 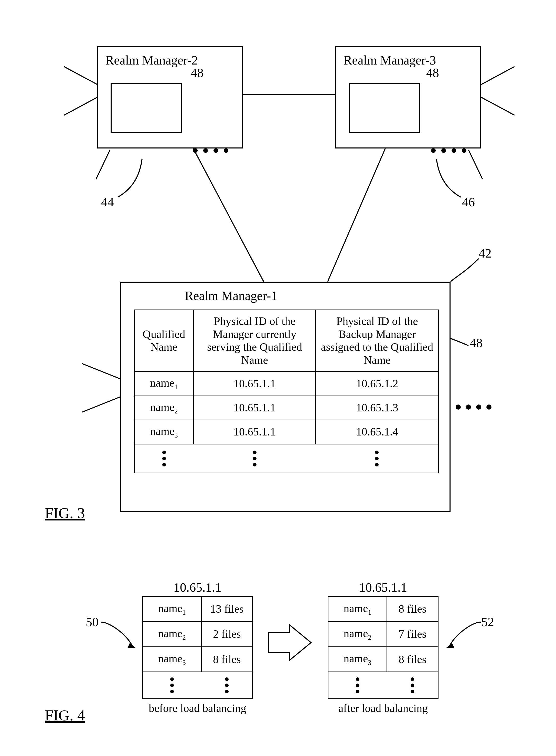 I want to click on rm3-inner-box, so click(x=384, y=108).